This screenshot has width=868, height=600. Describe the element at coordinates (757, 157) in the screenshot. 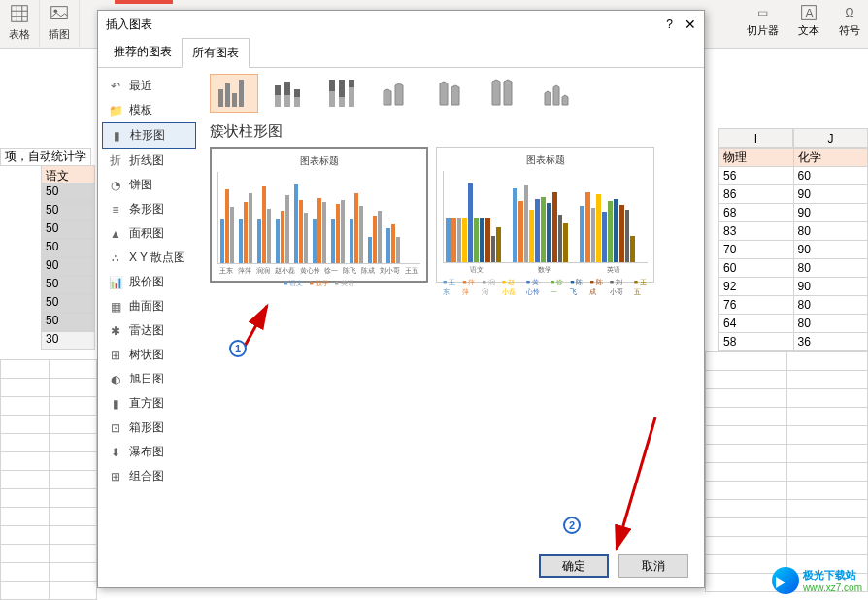

I see `table-header: 物理` at that location.